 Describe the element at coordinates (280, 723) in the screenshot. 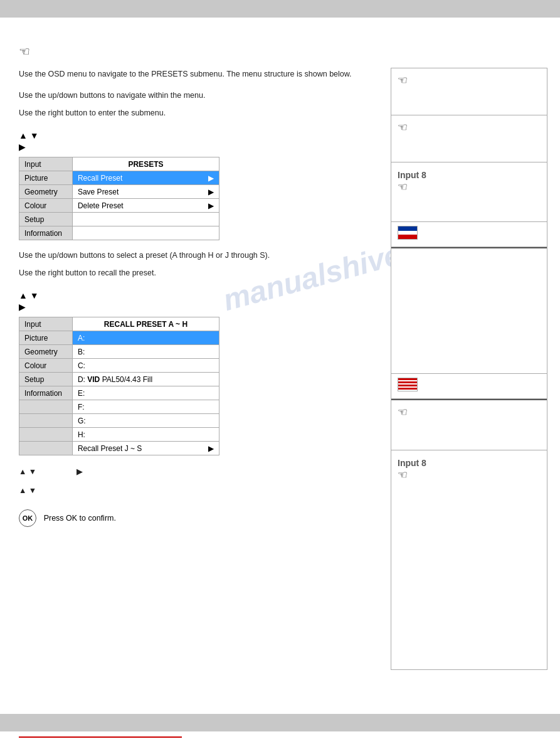

I see `bottom-bar` at that location.